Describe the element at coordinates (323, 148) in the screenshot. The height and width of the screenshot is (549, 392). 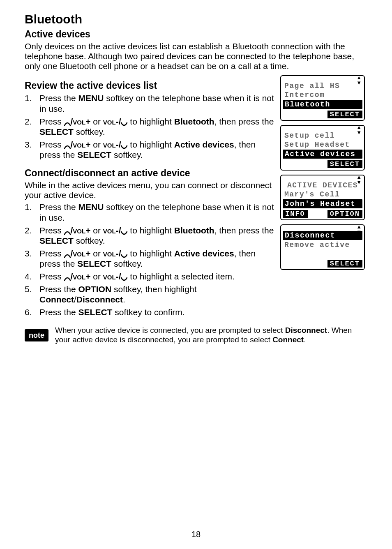
I see `lcd-screen-2: ▲▼ Setup cell Setup Headset Active devic…` at that location.